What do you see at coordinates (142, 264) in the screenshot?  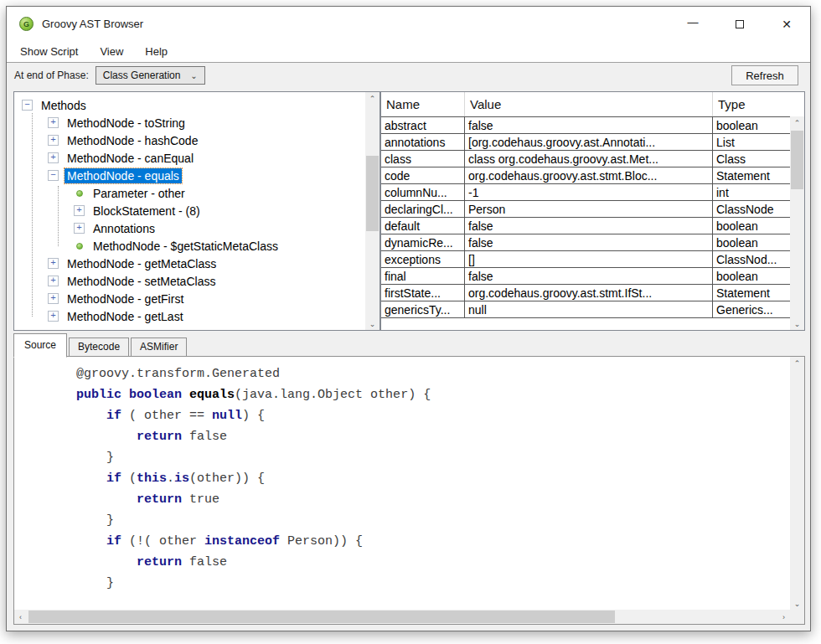 I see `tree-item-label: MethodNode - getMetaClass` at bounding box center [142, 264].